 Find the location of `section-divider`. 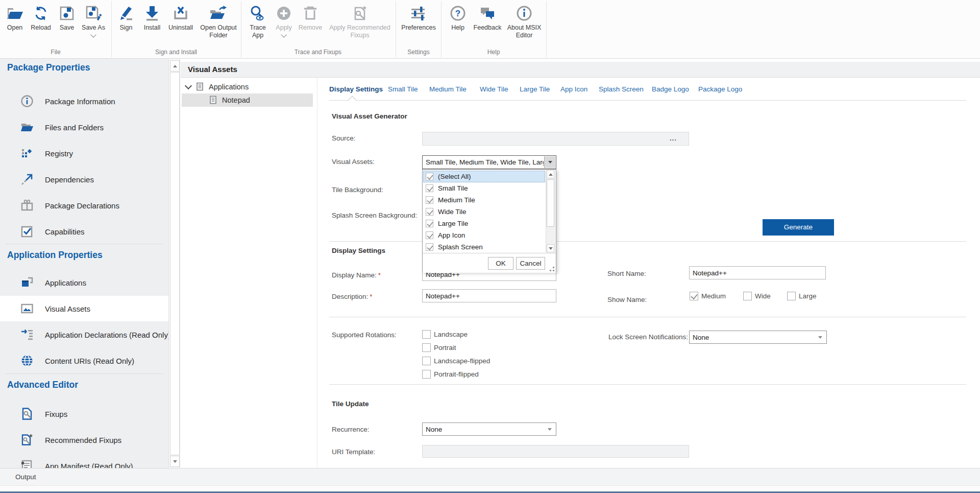

section-divider is located at coordinates (648, 317).